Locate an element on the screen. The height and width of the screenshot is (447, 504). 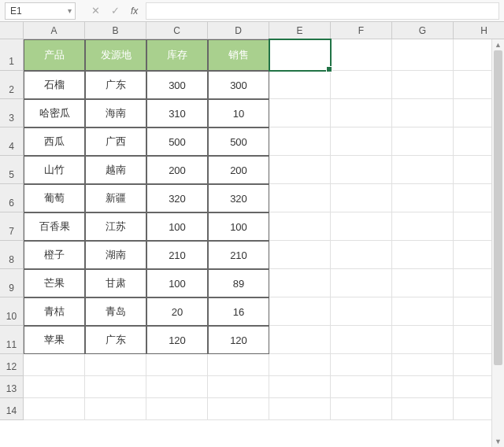
table-cell-6-1: 湖南 is located at coordinates (116, 255).